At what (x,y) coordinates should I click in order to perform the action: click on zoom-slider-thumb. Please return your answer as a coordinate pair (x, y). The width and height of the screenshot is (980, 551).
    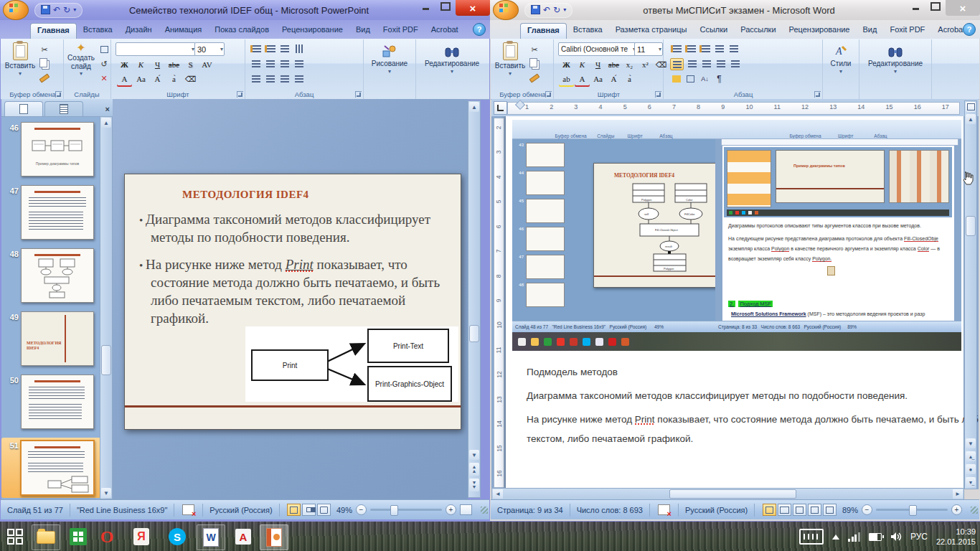
    Looking at the image, I should click on (913, 511).